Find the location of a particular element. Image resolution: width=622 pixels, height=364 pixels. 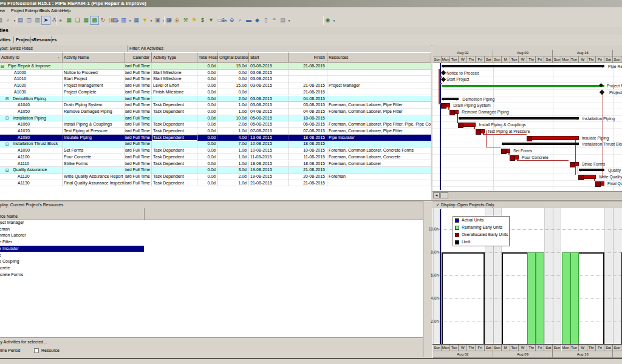

paste-activity-icon: ▦ is located at coordinates (86, 21).